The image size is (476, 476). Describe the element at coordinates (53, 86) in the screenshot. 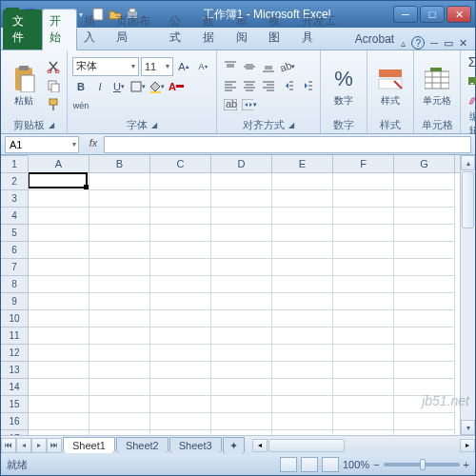

I see `copy-icon` at that location.